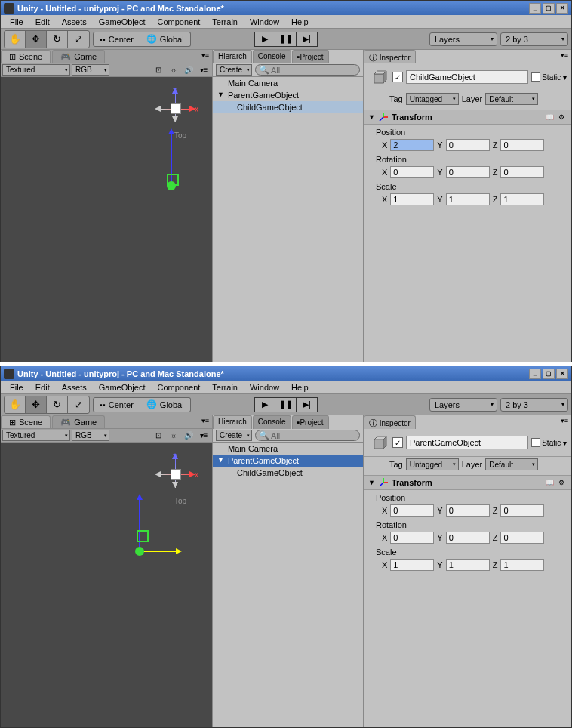 This screenshot has height=728, width=572. I want to click on tab-hierarchy: Hierarch, so click(232, 57).